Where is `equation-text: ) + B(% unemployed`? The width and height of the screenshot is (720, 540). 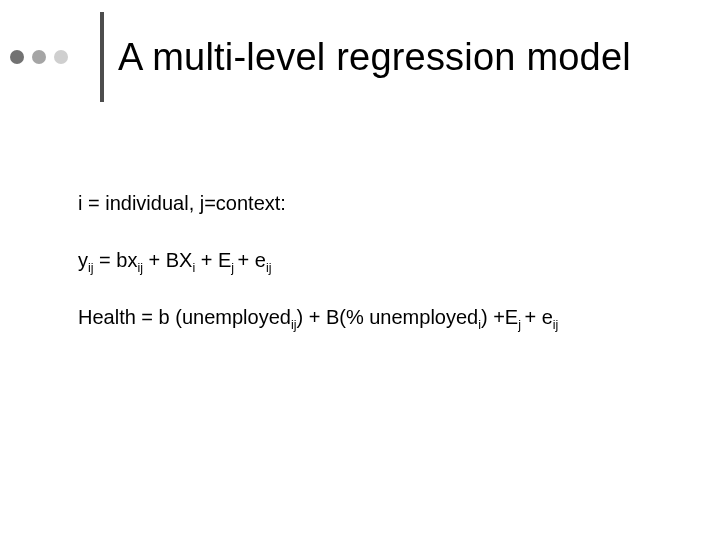 equation-text: ) + B(% unemployed is located at coordinates (387, 317).